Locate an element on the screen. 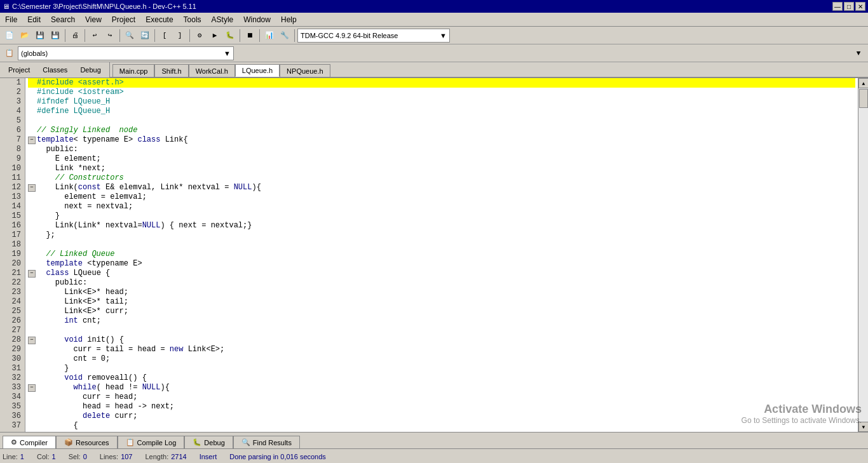 This screenshot has height=463, width=868. code-line-35: head = head -> next; is located at coordinates (442, 406).